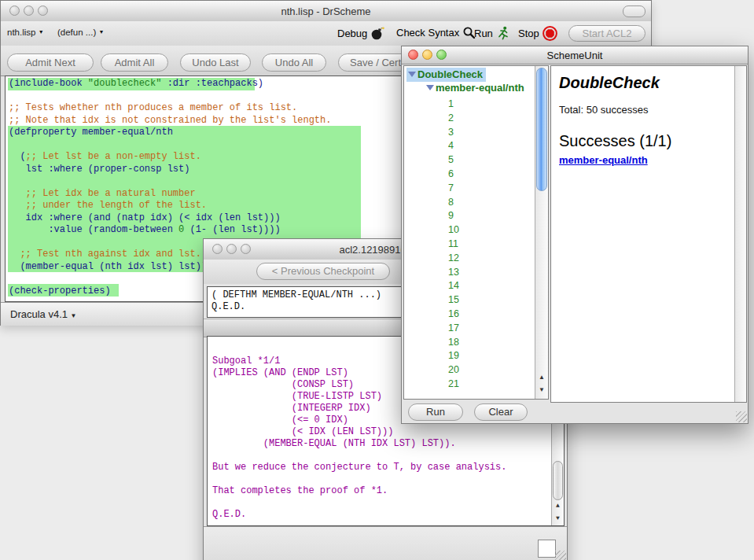 The width and height of the screenshot is (754, 560). What do you see at coordinates (359, 514) in the screenshot?
I see `text-line: Q.E.D.` at bounding box center [359, 514].